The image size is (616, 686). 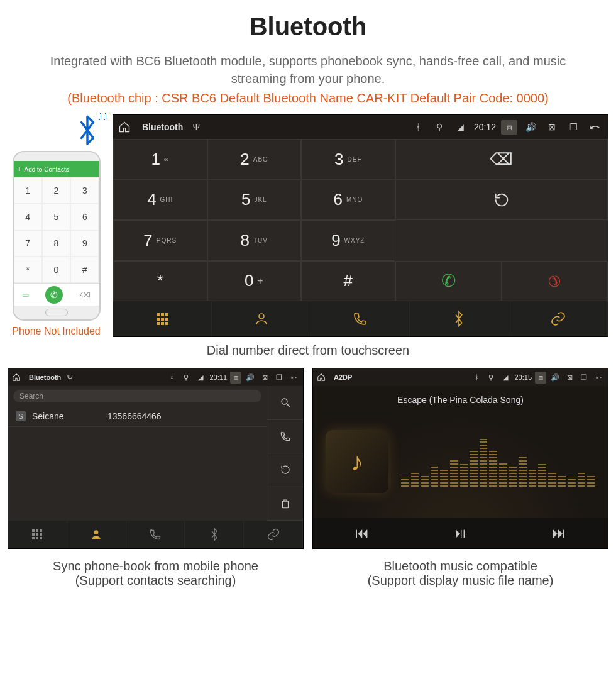 What do you see at coordinates (460, 533) in the screenshot?
I see `play-pause-button: ⏯` at bounding box center [460, 533].